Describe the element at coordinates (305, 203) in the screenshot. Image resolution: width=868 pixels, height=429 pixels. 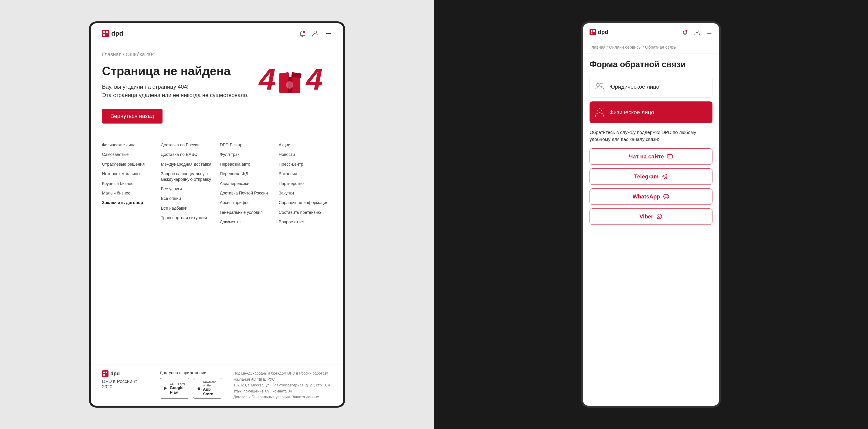
I see `footer-link: Справочная информация` at that location.